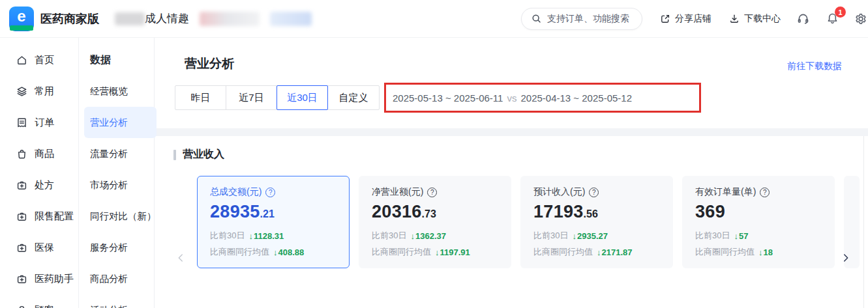 Image resolution: width=868 pixels, height=308 pixels. I want to click on tab-last-7-days: 近7日, so click(252, 98).